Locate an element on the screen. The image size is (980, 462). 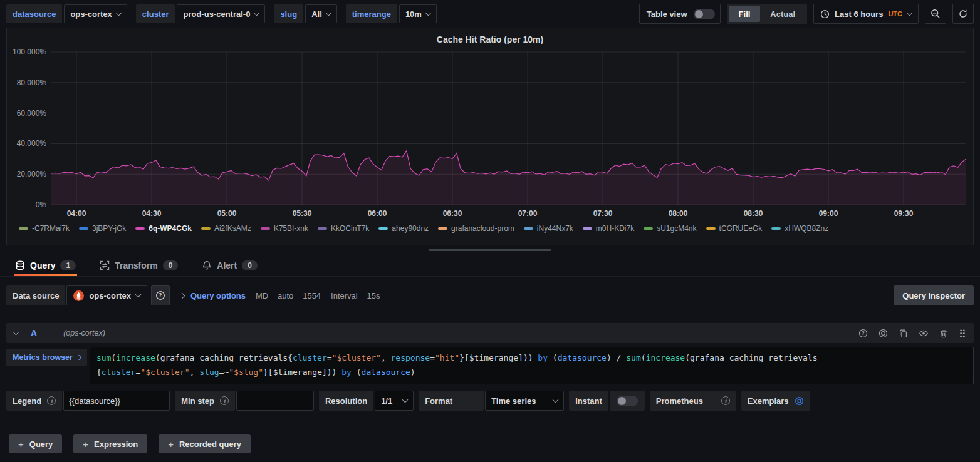
min-step-label: Min step is located at coordinates (198, 401).